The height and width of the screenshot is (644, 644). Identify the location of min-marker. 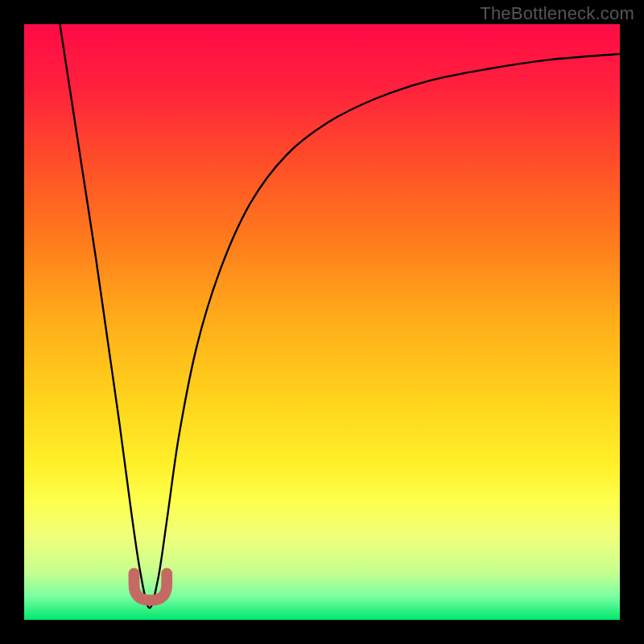
(151, 586).